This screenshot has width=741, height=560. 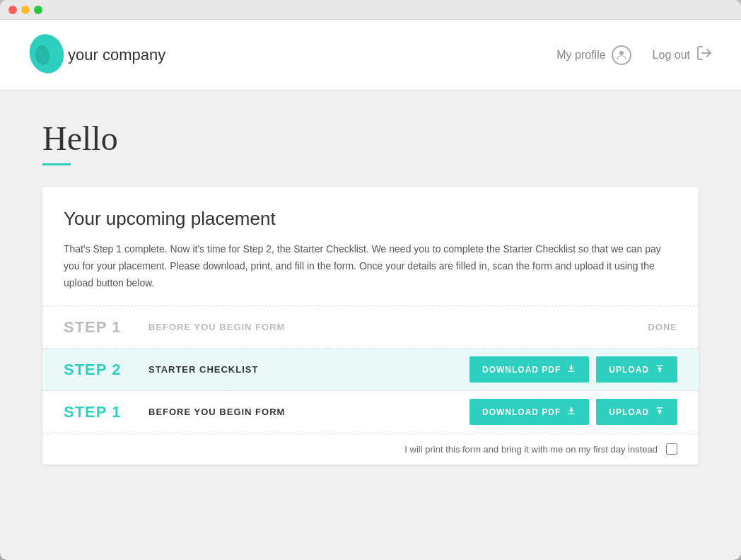 What do you see at coordinates (106, 370) in the screenshot?
I see `step2-label: STEP 2` at bounding box center [106, 370].